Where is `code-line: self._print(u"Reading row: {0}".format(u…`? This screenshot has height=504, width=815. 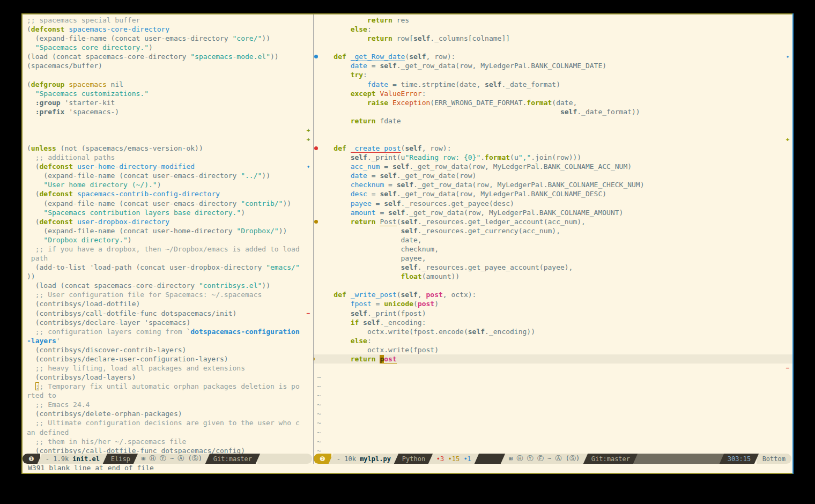
code-line: self._print(u"Reading row: {0}".format(u… is located at coordinates (554, 158).